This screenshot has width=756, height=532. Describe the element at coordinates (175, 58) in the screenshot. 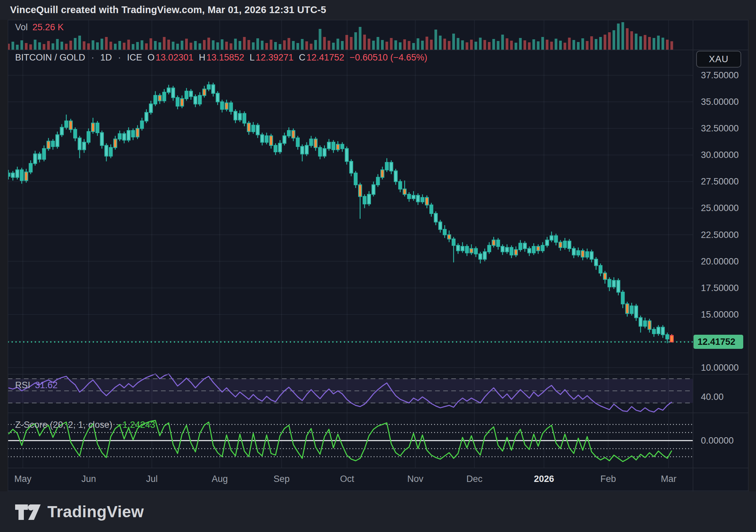

I see `open-value: 13.02301` at that location.